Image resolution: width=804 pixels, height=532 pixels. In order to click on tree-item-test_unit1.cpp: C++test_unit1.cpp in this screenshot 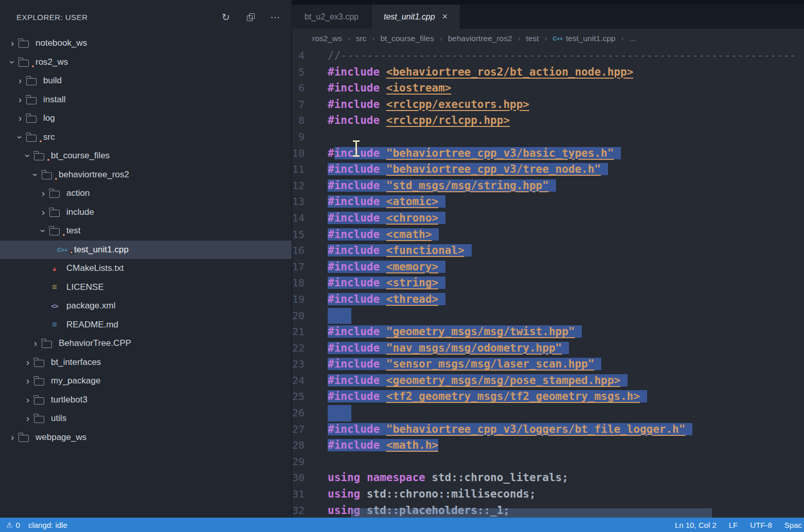, I will do `click(146, 250)`.